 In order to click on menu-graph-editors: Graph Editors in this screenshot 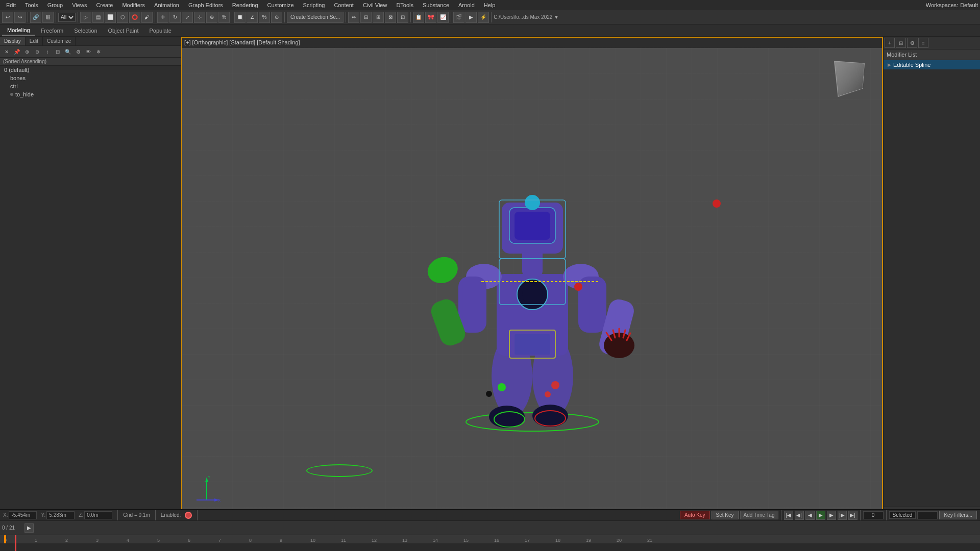, I will do `click(206, 5)`.